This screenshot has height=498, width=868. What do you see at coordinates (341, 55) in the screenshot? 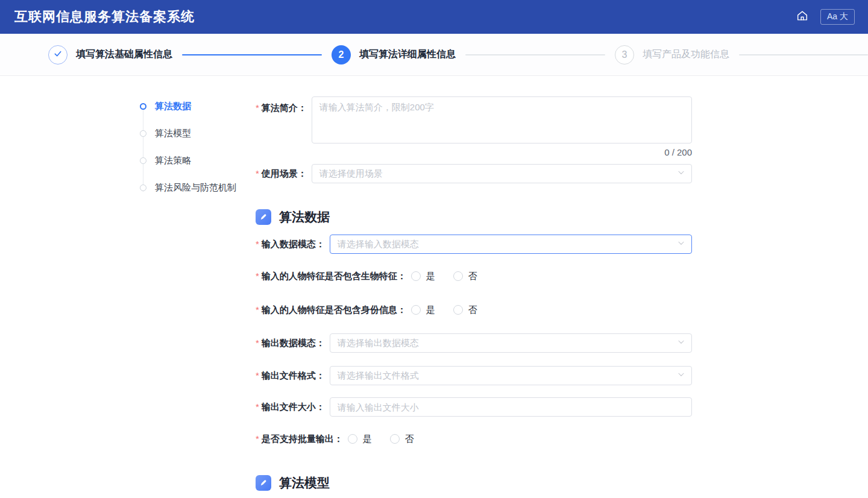
I see `step-2-circle: 2` at bounding box center [341, 55].